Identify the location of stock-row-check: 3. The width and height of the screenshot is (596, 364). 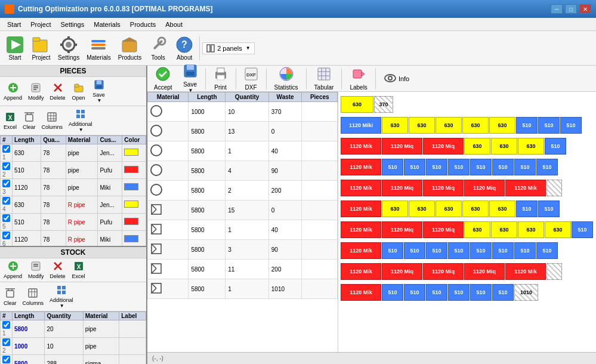
(7, 360).